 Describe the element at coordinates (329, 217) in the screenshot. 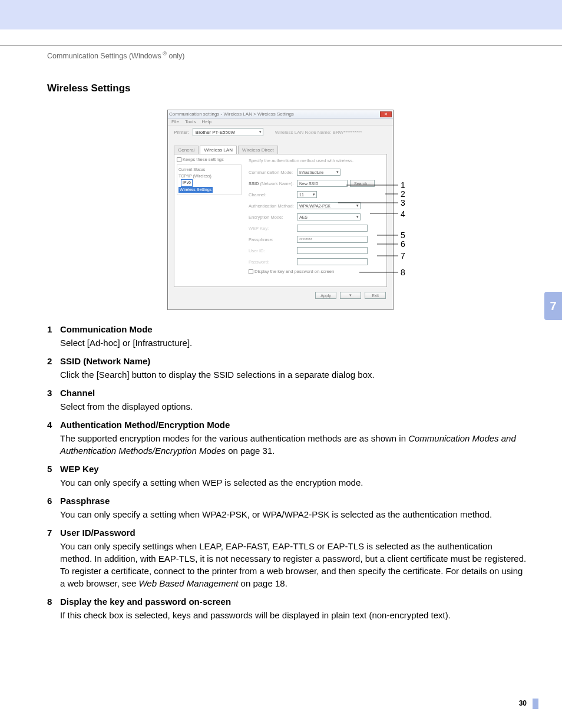

I see `select-enc: AES` at that location.